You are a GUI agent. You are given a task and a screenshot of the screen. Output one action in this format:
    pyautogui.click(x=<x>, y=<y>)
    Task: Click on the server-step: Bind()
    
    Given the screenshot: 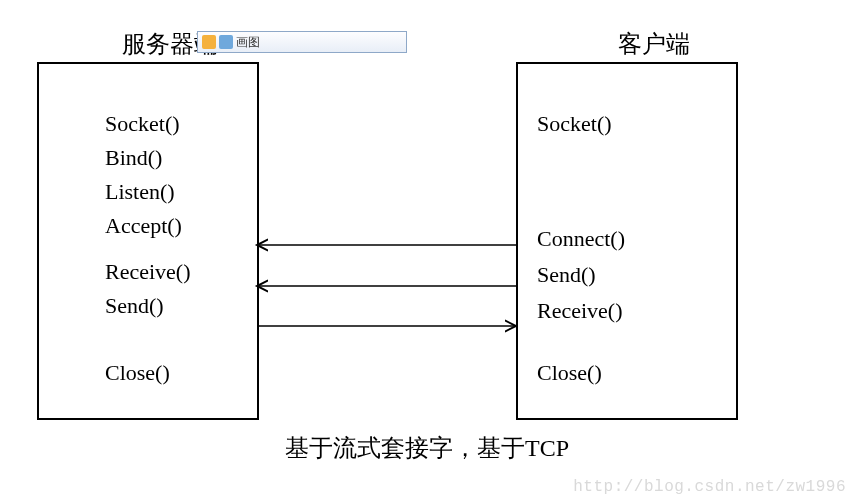 What is the action you would take?
    pyautogui.click(x=134, y=158)
    